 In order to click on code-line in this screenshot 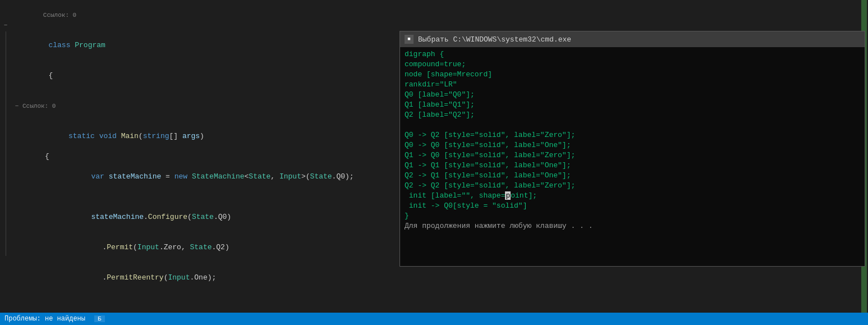, I will do `click(435, 298)`.